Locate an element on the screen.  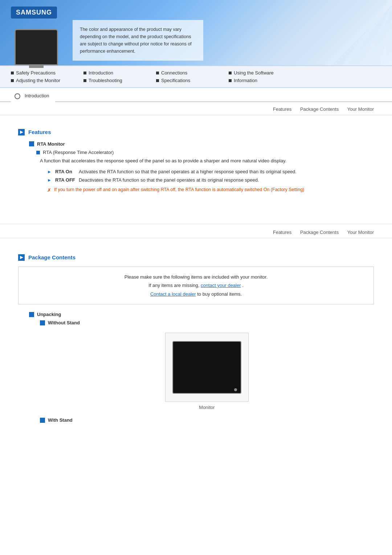
rta-item-row: RTA (Response Time Accelerator) is located at coordinates (205, 153).